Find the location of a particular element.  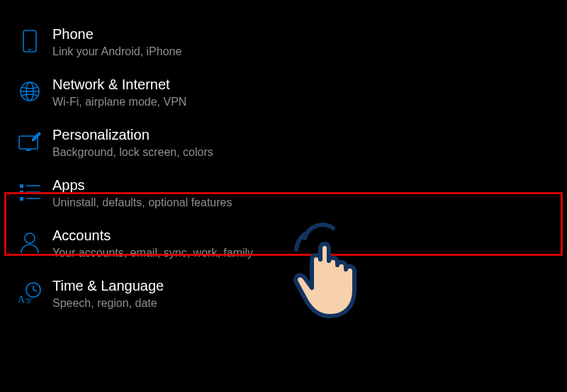

time-language-icon: A 字 is located at coordinates (30, 293).